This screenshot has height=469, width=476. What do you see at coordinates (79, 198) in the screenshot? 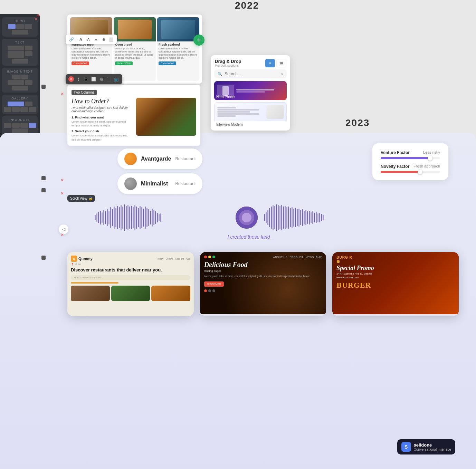
I see `scroll-view-text: Scroll View` at bounding box center [79, 198].